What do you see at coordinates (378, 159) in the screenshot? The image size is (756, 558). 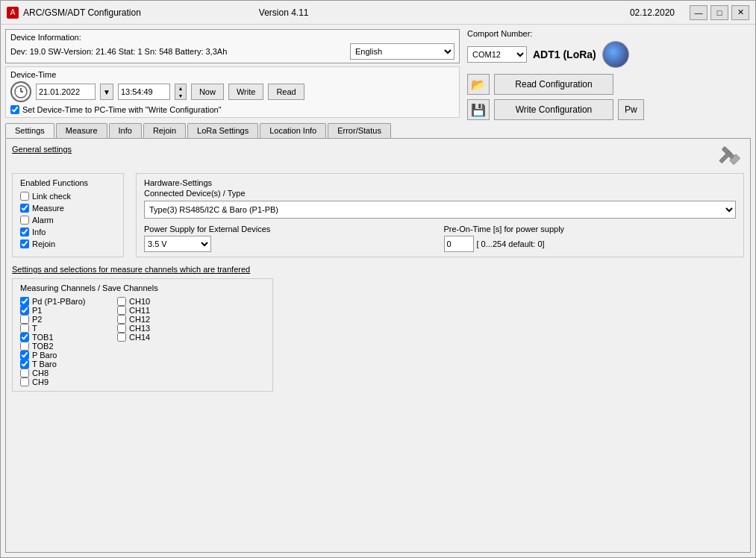 I see `general-settings-header: General settings` at bounding box center [378, 159].